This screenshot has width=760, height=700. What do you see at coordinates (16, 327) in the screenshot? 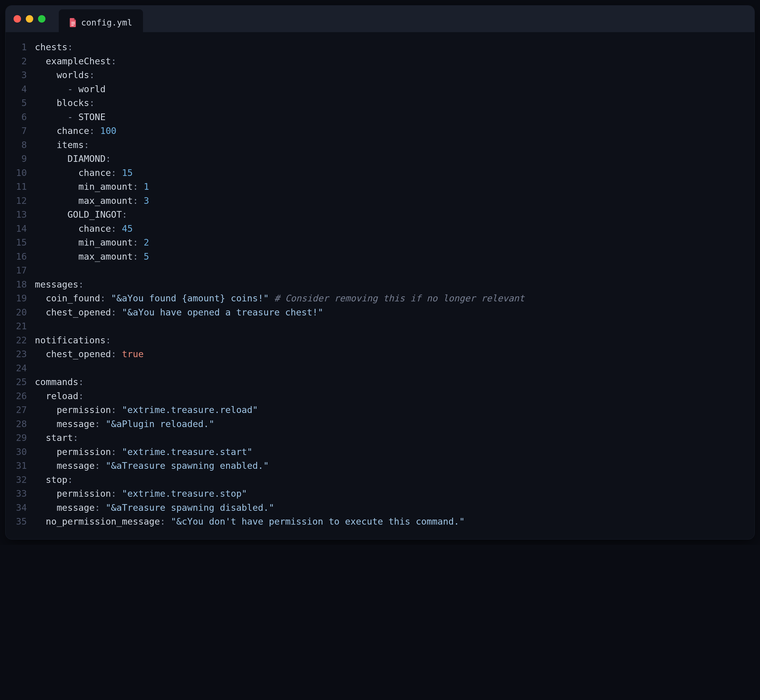
I see `line-number: 21` at bounding box center [16, 327].